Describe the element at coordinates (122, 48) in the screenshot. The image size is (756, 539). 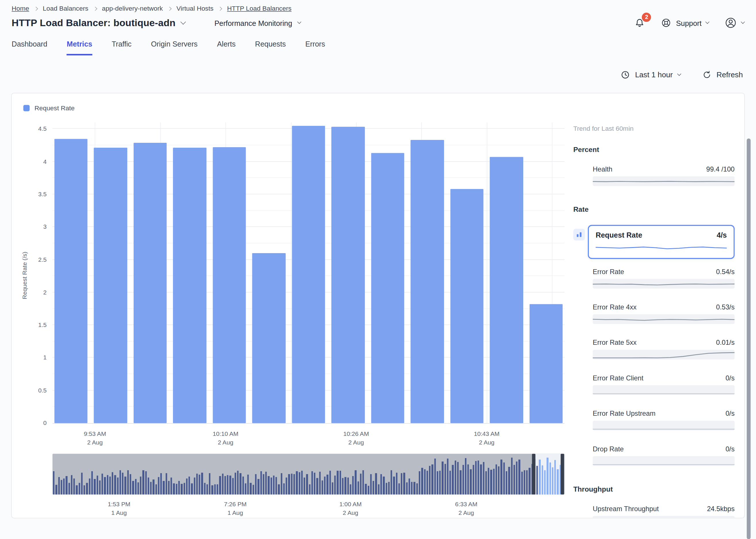
I see `tab-traffic: Traffic` at that location.